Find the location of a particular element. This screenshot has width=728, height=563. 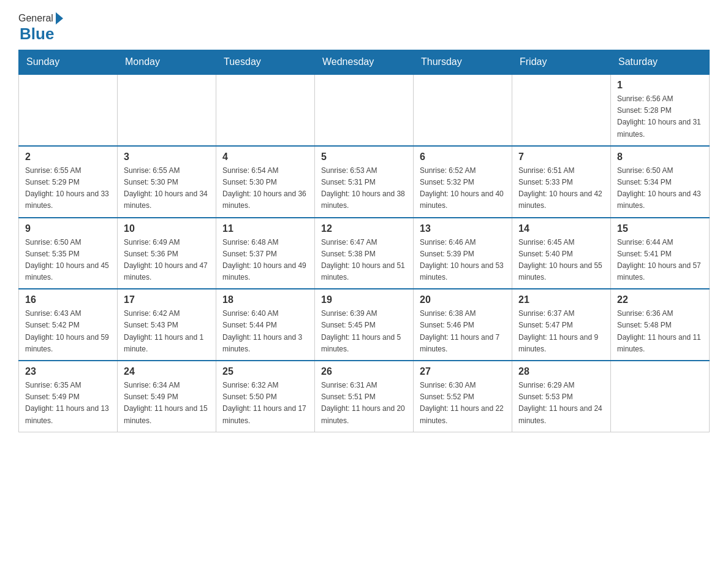

calendar-cell: 18Sunrise: 6:40 AMSunset: 5:44 PMDayligh… is located at coordinates (266, 325).